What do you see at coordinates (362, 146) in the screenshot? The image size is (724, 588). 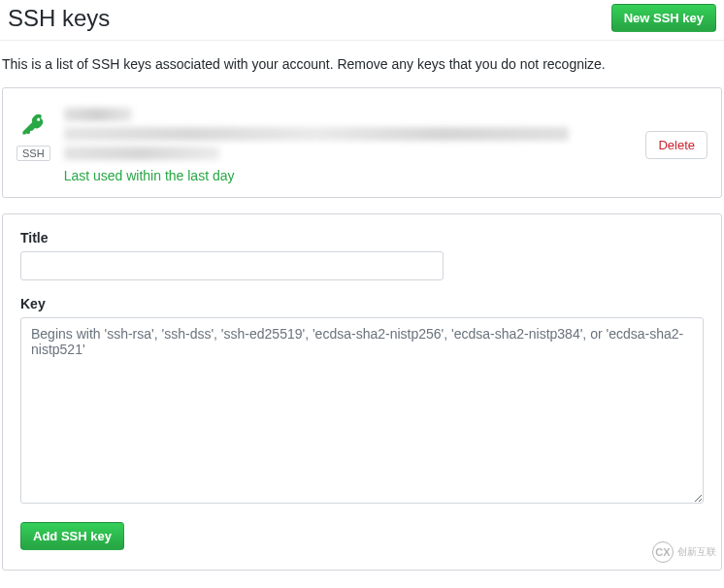 I see `ssh-key-item: SSH Last used within the last day Delete` at bounding box center [362, 146].